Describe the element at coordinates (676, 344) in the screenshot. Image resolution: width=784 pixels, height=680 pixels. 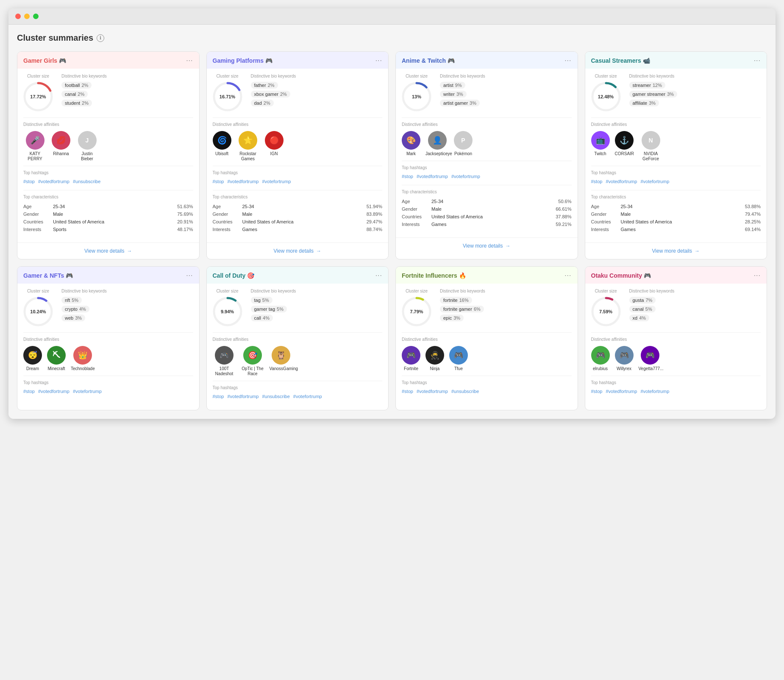
I see `card-body: Cluster size 7.59% Distinctive bio keywo…` at that location.